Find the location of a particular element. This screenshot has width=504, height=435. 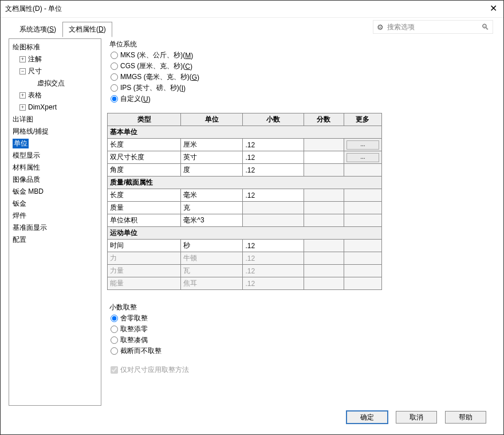

col-type: 类型 is located at coordinates (144, 120).